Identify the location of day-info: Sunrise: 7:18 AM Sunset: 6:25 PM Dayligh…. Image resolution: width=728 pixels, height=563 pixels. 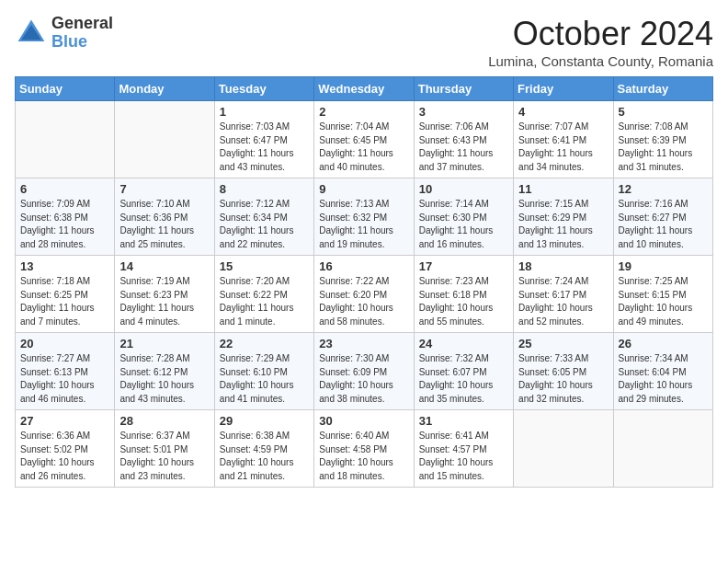
(64, 302).